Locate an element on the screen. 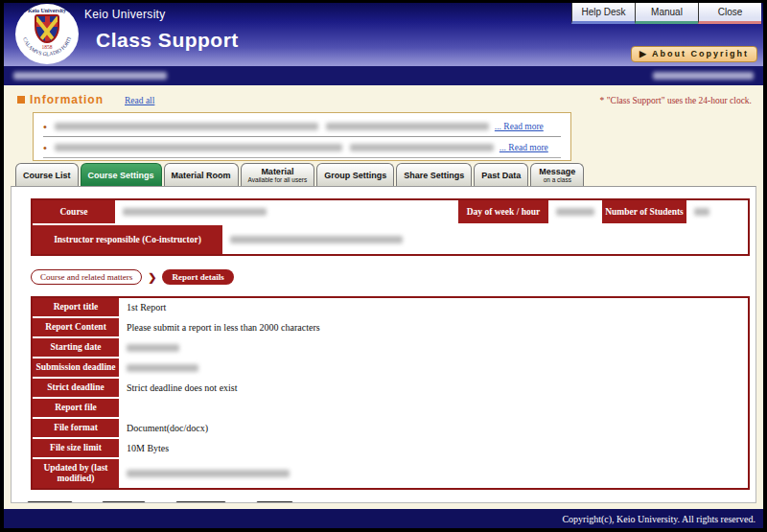  session-bar is located at coordinates (384, 76).